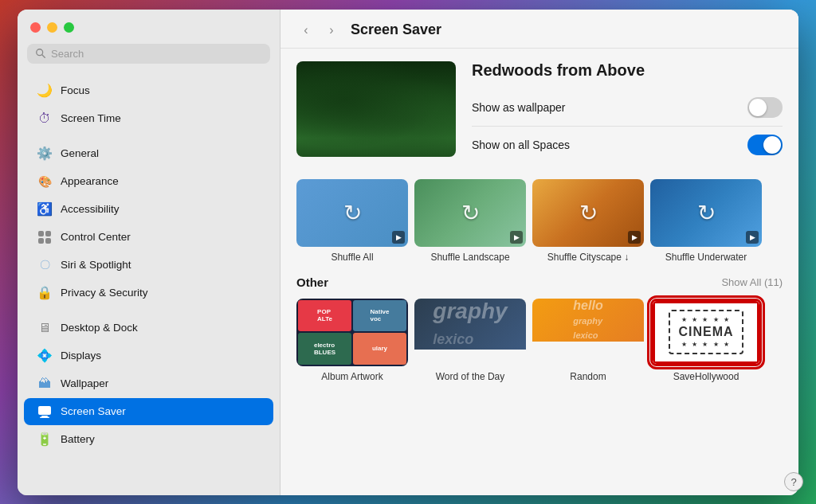  What do you see at coordinates (45, 209) in the screenshot?
I see `accessibility-icon: ♿` at bounding box center [45, 209].